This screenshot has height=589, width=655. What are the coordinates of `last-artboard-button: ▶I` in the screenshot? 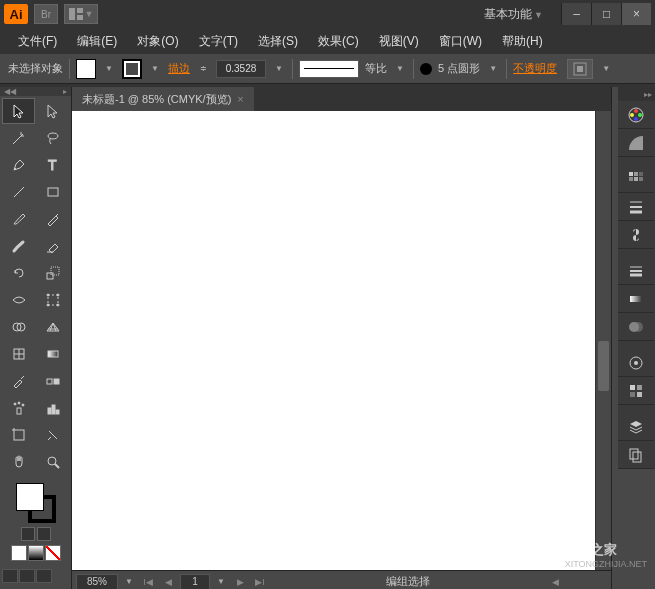 It's located at (260, 582).